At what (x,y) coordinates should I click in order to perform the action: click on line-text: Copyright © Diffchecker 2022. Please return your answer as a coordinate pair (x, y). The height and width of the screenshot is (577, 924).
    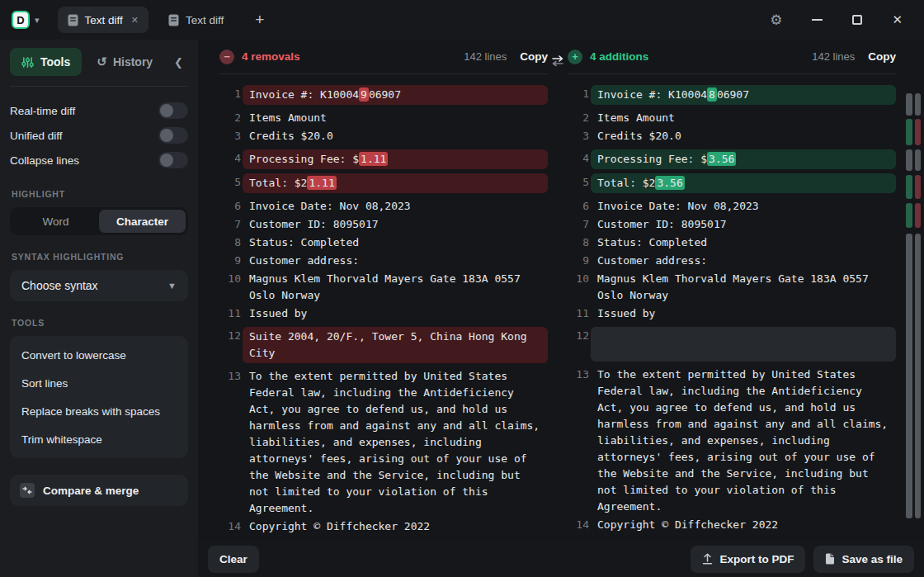
    Looking at the image, I should click on (395, 527).